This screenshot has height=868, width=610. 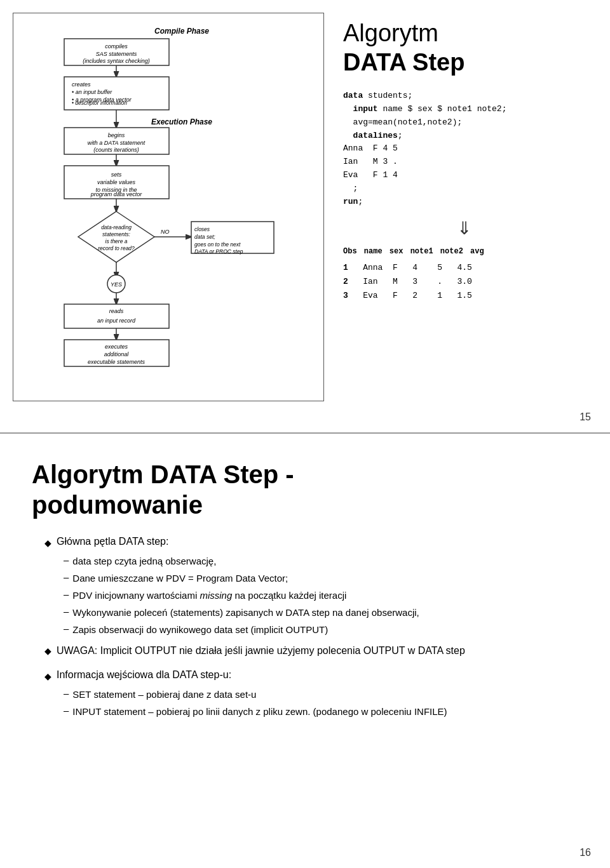 What do you see at coordinates (321, 630) in the screenshot?
I see `bullet-sub-5: – Zapis obserwacji do wynikowego data se…` at bounding box center [321, 630].